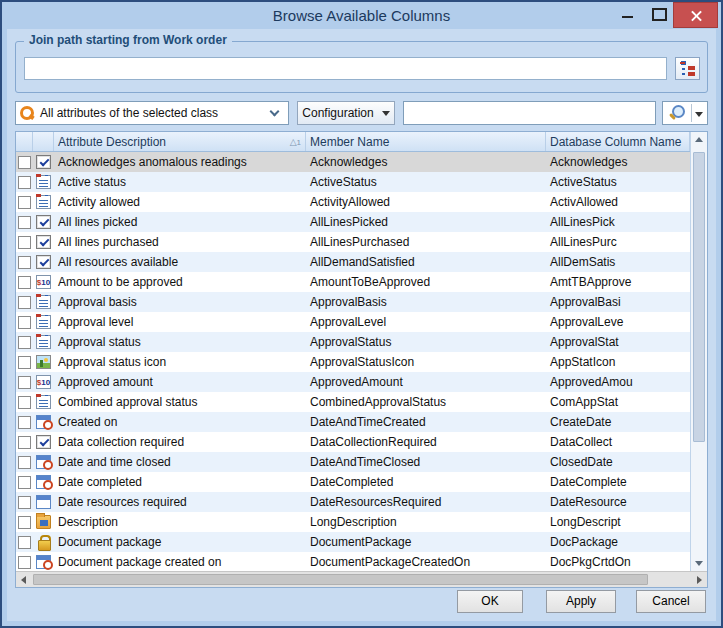 The image size is (723, 628). Describe the element at coordinates (490, 602) in the screenshot. I see `ok-button: OK` at that location.